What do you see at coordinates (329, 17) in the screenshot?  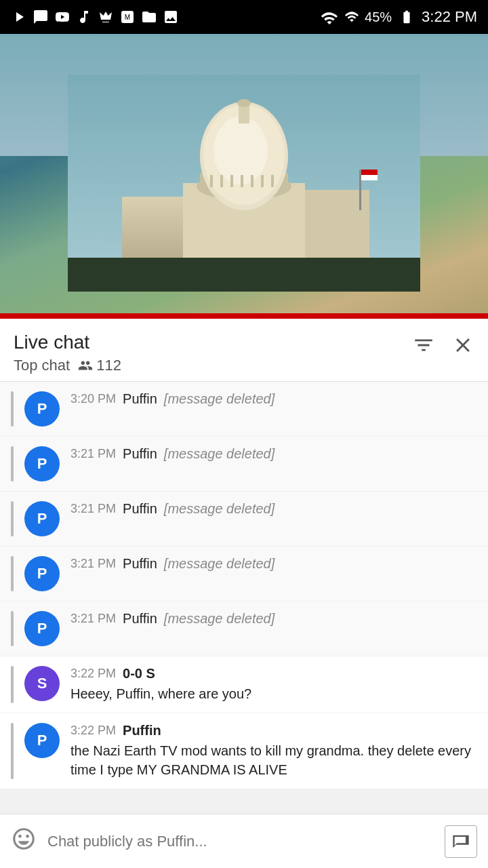 I see `wifi-icon` at bounding box center [329, 17].